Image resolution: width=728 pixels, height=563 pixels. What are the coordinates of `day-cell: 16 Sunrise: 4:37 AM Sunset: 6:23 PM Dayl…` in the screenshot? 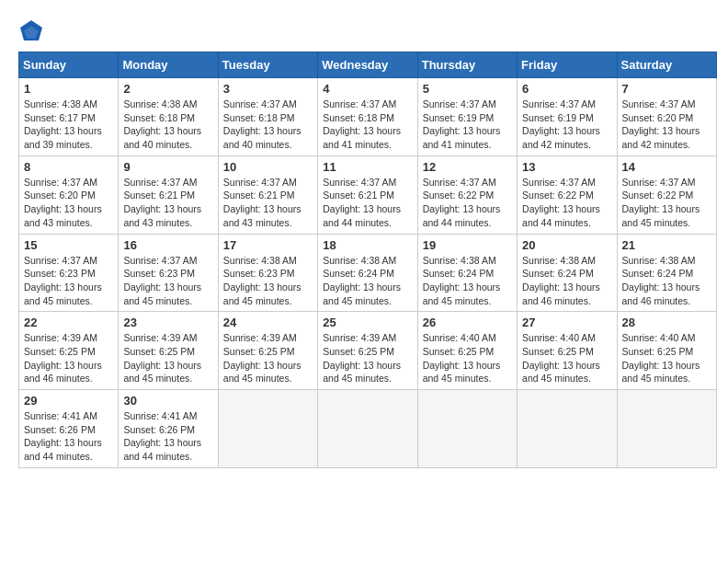 It's located at (168, 272).